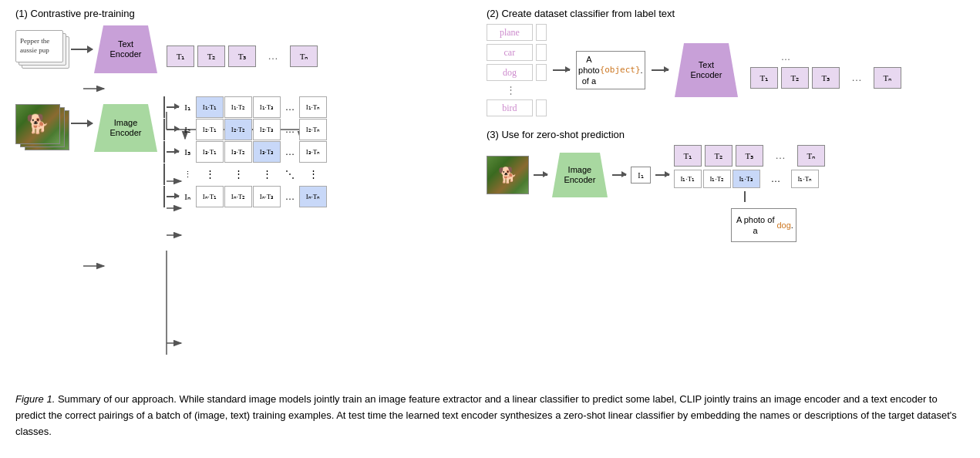 Image resolution: width=980 pixels, height=458 pixels. What do you see at coordinates (726, 134) in the screenshot?
I see `right-bottom-title: (3) Use for zero-shot prediction` at bounding box center [726, 134].